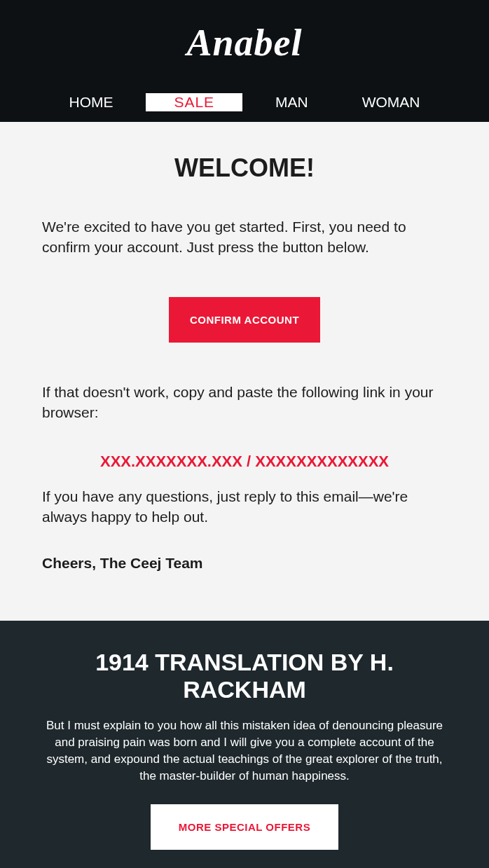  What do you see at coordinates (245, 61) in the screenshot?
I see `header: Anabel HOME SALE MAN WOMAN` at bounding box center [245, 61].